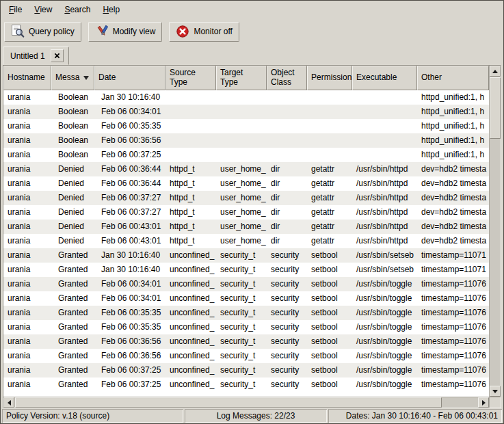  What do you see at coordinates (453, 78) in the screenshot?
I see `column-header-other: Other` at bounding box center [453, 78].